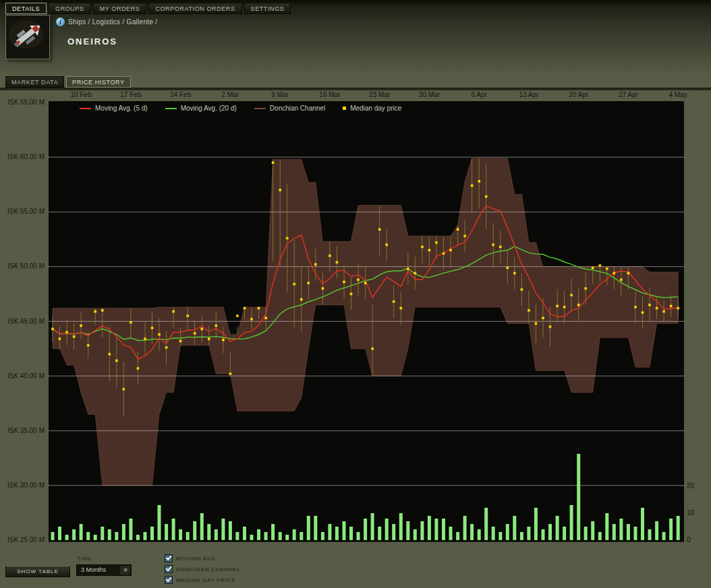 The image size is (711, 588). Describe the element at coordinates (197, 558) in the screenshot. I see `checkbox-label: MOVING AVG.` at that location.